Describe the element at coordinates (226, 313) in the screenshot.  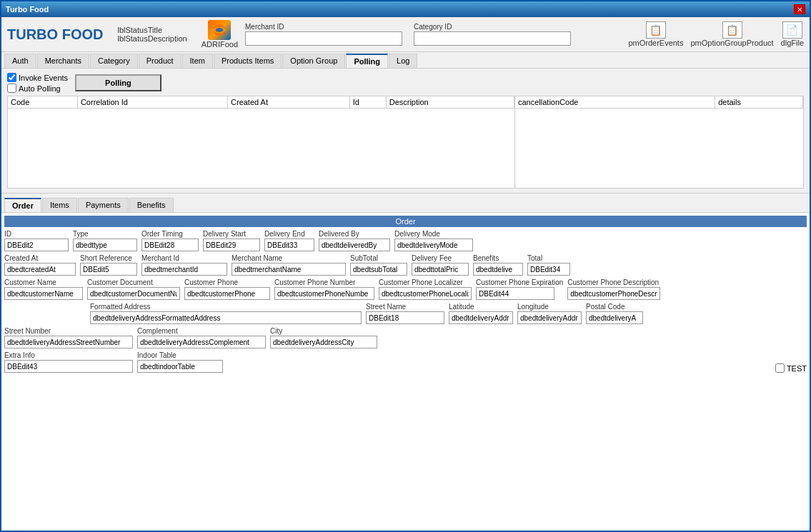
I see `formatted-addr-spacer: Formatted Address` at that location.